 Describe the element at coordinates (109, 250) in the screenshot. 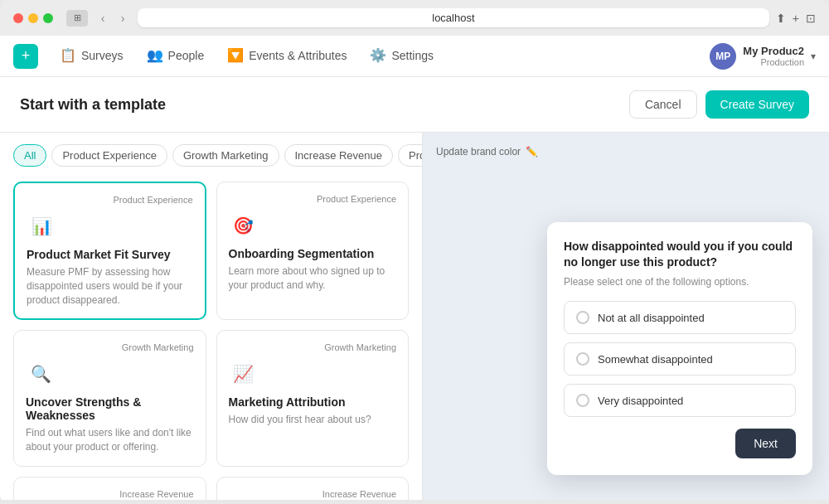

I see `template-card-pmf: Product Experience 📊 Product Market Fit …` at that location.